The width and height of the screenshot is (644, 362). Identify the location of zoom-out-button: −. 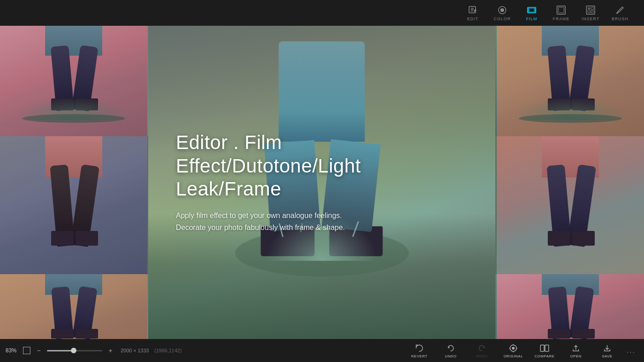
(39, 351).